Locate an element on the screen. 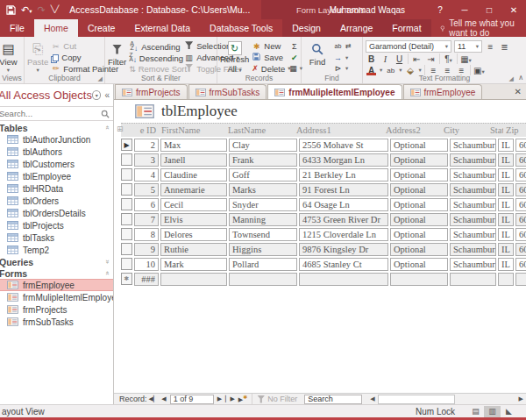  cell: 7 is located at coordinates (146, 219).